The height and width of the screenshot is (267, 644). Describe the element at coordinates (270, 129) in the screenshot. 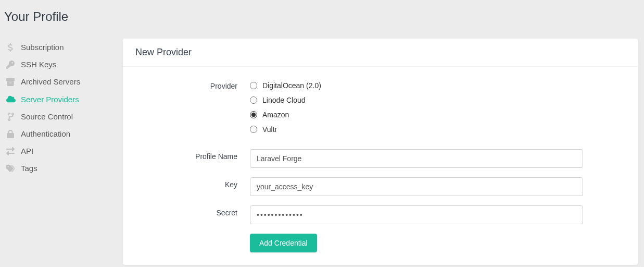

I see `radio-label: Vultr` at that location.